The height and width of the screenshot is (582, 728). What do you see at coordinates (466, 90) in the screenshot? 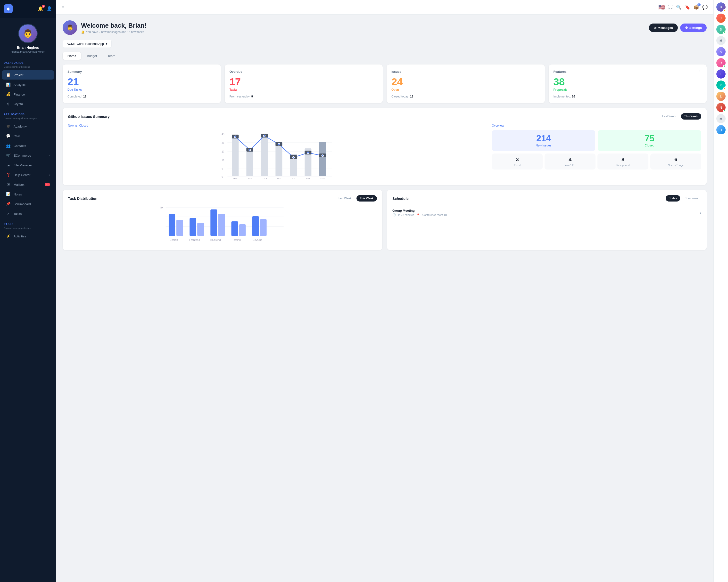
I see `stat-label: Open` at bounding box center [466, 90].